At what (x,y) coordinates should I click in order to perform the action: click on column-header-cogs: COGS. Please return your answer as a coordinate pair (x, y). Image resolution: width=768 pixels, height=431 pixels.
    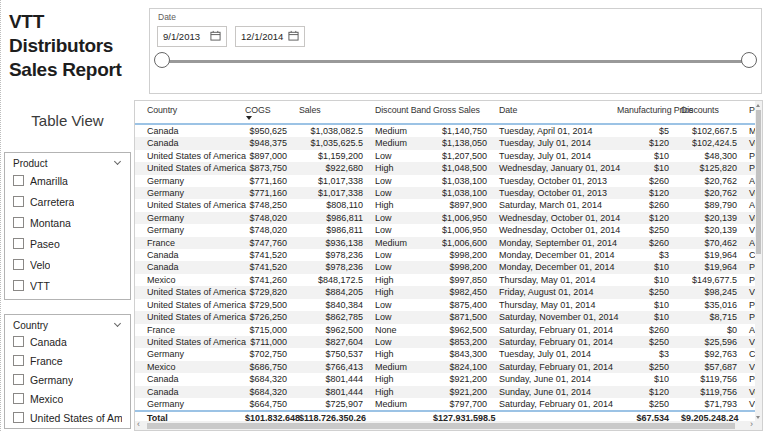
    Looking at the image, I should click on (266, 112).